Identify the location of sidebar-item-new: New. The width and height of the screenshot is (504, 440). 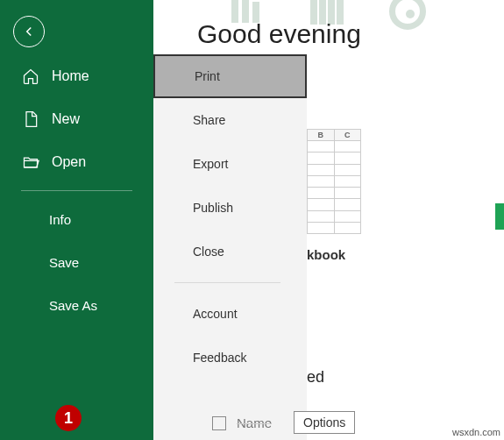
(77, 119).